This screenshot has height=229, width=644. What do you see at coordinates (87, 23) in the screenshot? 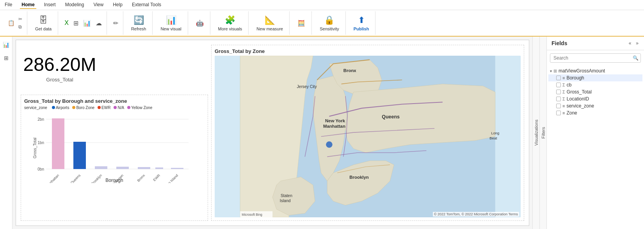
I see `dataset-icon: 📊` at bounding box center [87, 23].